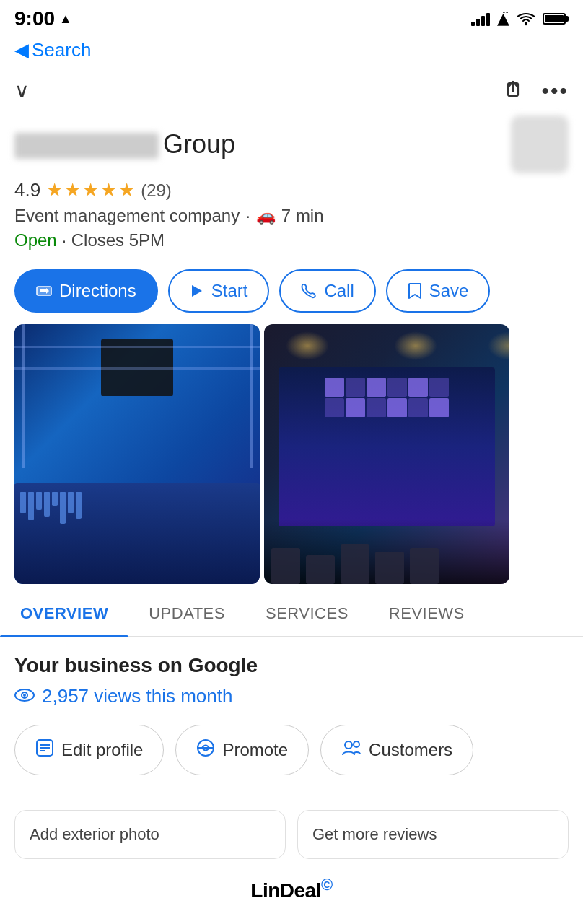  What do you see at coordinates (64, 614) in the screenshot?
I see `tab-overview: OVERVIEW` at bounding box center [64, 614].